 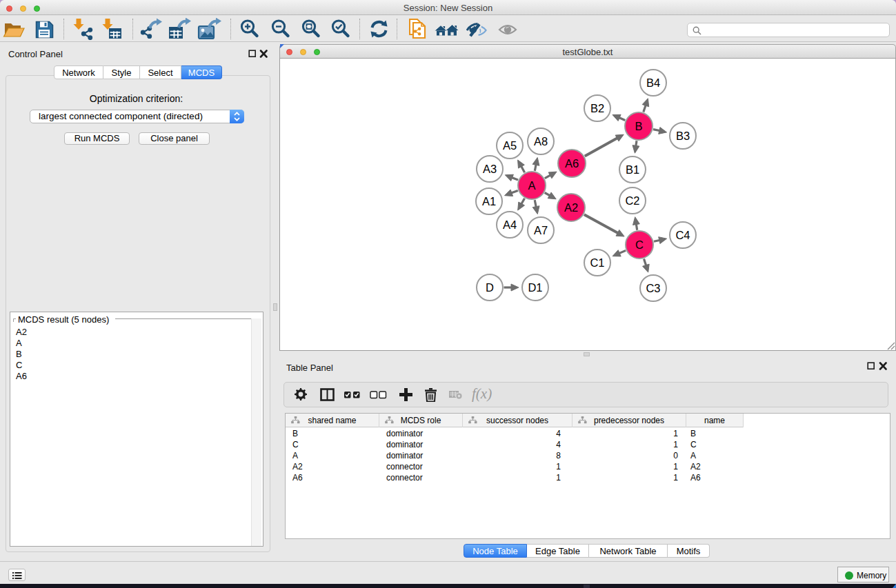 What do you see at coordinates (510, 225) in the screenshot?
I see `svg-text: A4` at bounding box center [510, 225].